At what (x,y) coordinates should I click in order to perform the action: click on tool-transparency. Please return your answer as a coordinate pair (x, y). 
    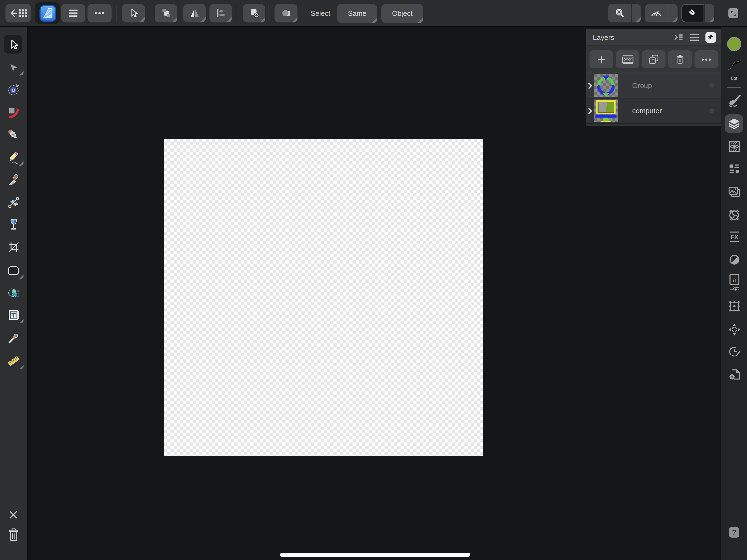
    Looking at the image, I should click on (14, 224).